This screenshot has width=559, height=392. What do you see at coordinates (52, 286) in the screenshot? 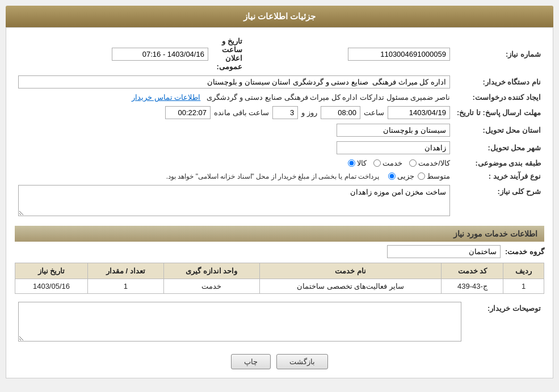
I see `cell-need-date: 1403/05/16` at bounding box center [52, 286].